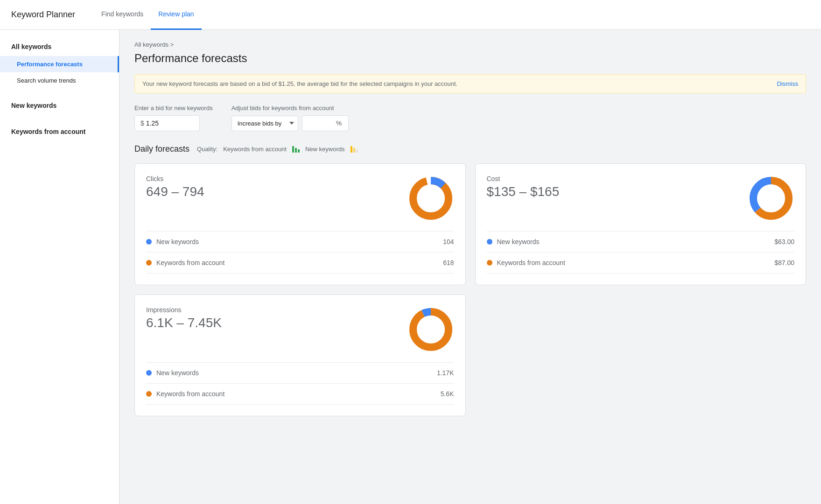 The height and width of the screenshot is (504, 821). Describe the element at coordinates (151, 45) in the screenshot. I see `breadcrumb-parent: All keywords` at that location.